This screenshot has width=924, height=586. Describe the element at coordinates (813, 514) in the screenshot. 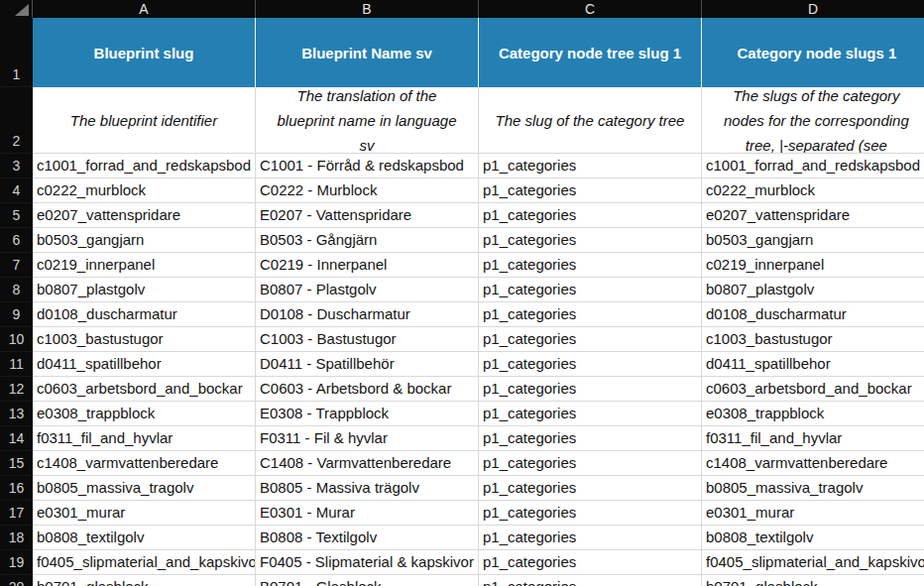

I see `cell-D17: e0301_murar` at that location.